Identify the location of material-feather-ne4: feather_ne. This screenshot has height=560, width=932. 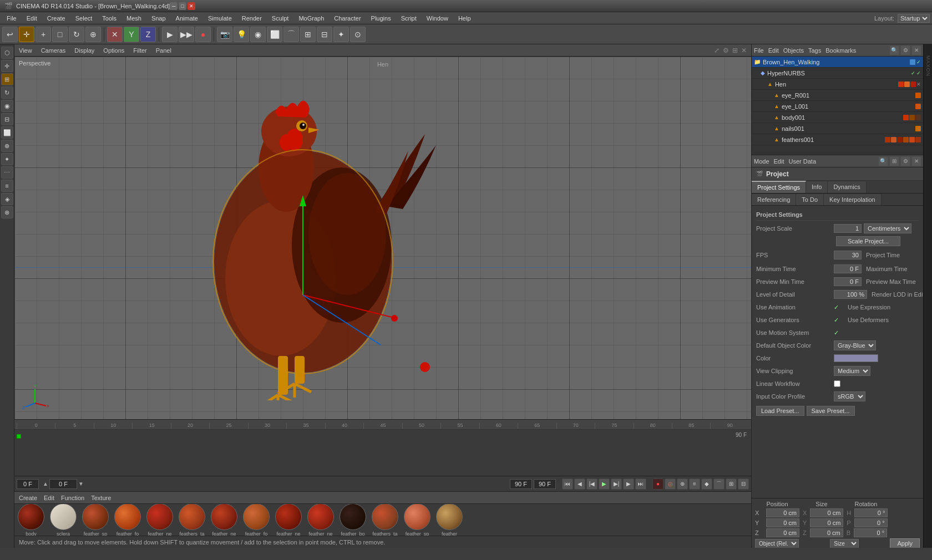
(321, 520).